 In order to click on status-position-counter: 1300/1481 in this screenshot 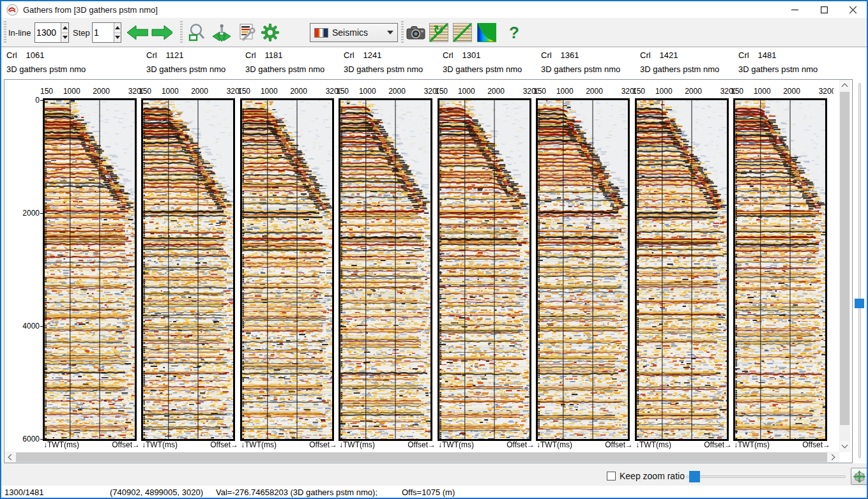, I will do `click(24, 493)`.